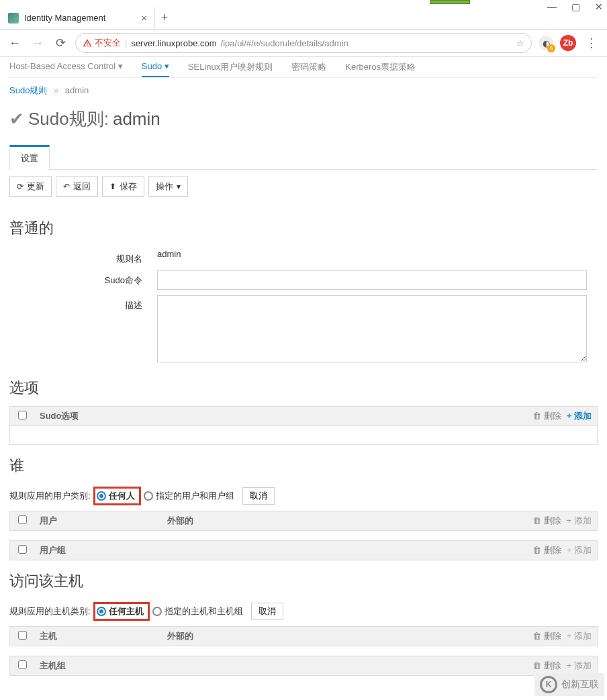 The width and height of the screenshot is (607, 700). I want to click on who-groups-select-all, so click(23, 549).